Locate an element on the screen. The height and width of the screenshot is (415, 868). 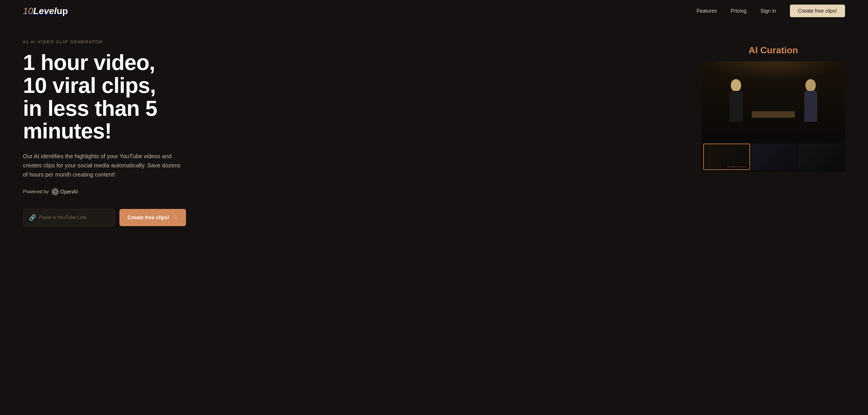
cta-row: 🔗 Create free clips! → is located at coordinates (126, 217).